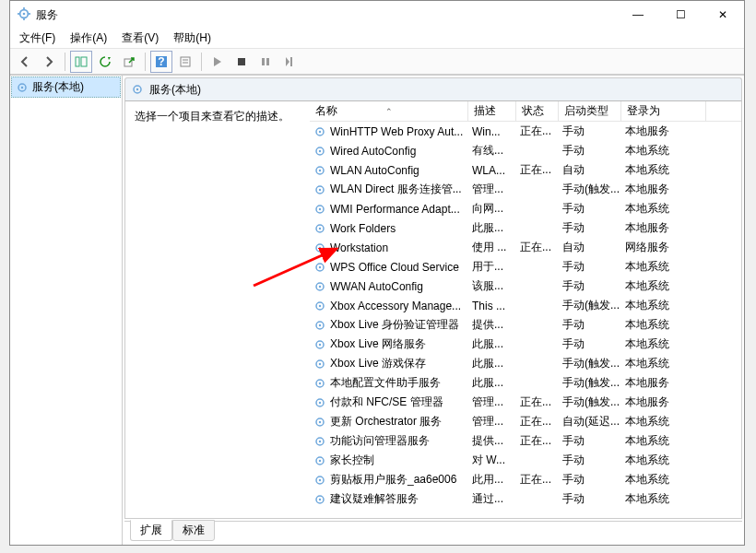 The height and width of the screenshot is (553, 756). Describe the element at coordinates (377, 39) in the screenshot. I see `menubar: 文件(F) 操作(A) 查看(V) 帮助(H)` at that location.